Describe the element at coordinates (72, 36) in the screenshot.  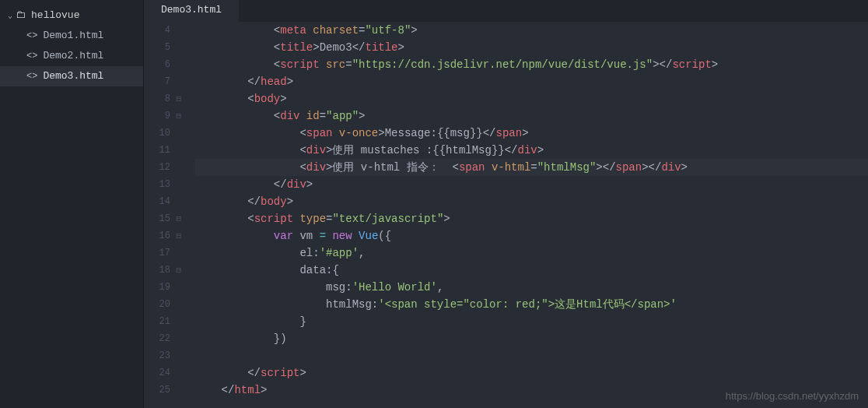
I see `sidebar-item-demo1: <> Demo1.html` at that location.